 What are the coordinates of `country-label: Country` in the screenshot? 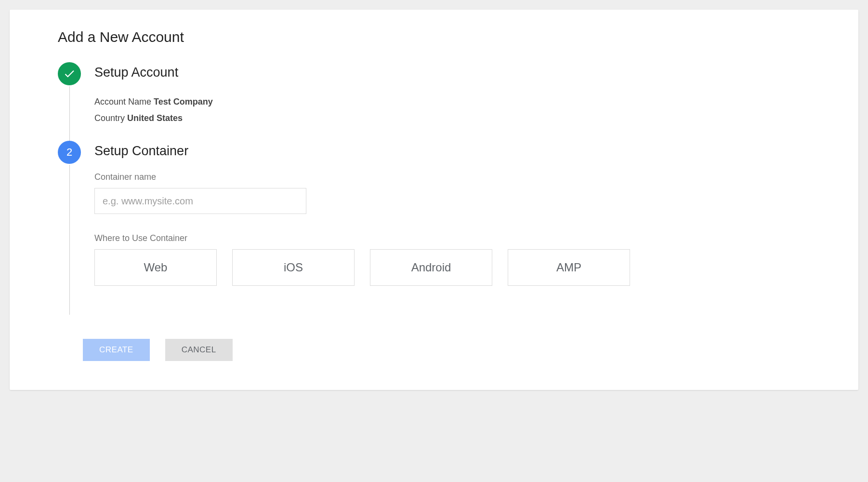 It's located at (110, 118).